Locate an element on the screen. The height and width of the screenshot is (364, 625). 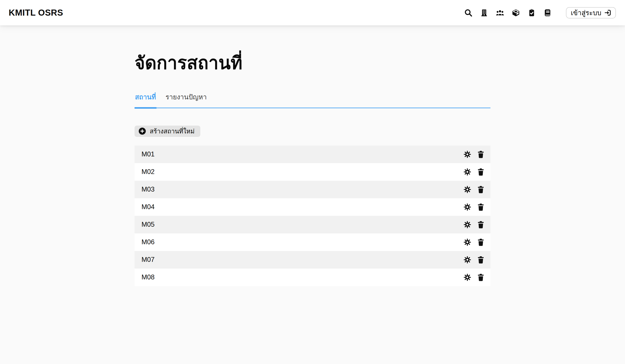
nav-users-button is located at coordinates (500, 13).